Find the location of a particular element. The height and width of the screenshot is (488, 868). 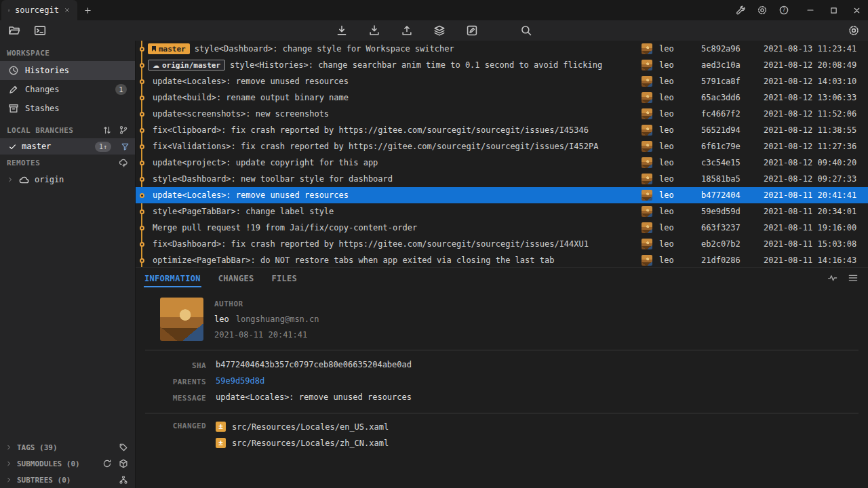

commit-row: style<Dashboard>: new toolbar style for … is located at coordinates (502, 179).